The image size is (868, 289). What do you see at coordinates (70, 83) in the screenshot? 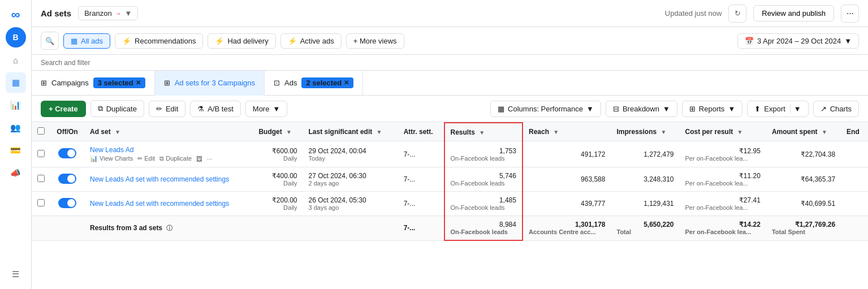
I see `campaigns-label: Campaigns` at bounding box center [70, 83].